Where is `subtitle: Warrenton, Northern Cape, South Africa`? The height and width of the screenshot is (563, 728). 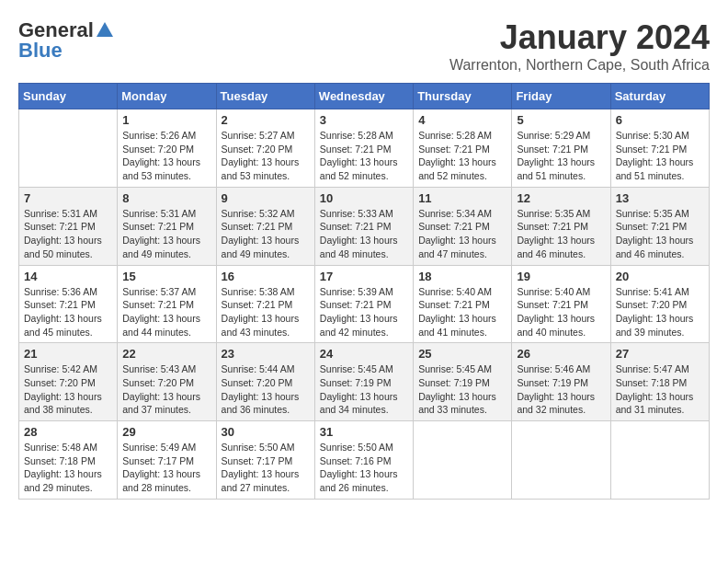 subtitle: Warrenton, Northern Cape, South Africa is located at coordinates (579, 65).